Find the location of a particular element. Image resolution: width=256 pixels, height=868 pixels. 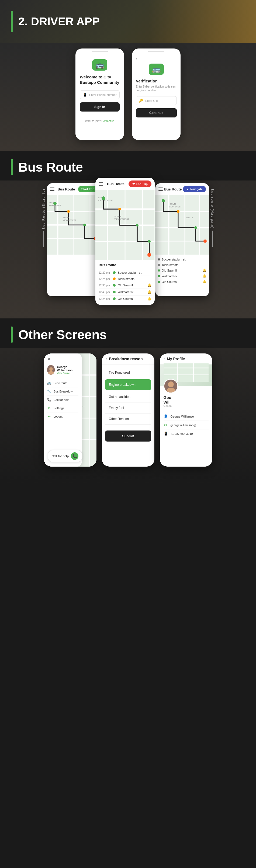

map-area-right: SUMM VIEW FOREST WESTE is located at coordinates (182, 225).